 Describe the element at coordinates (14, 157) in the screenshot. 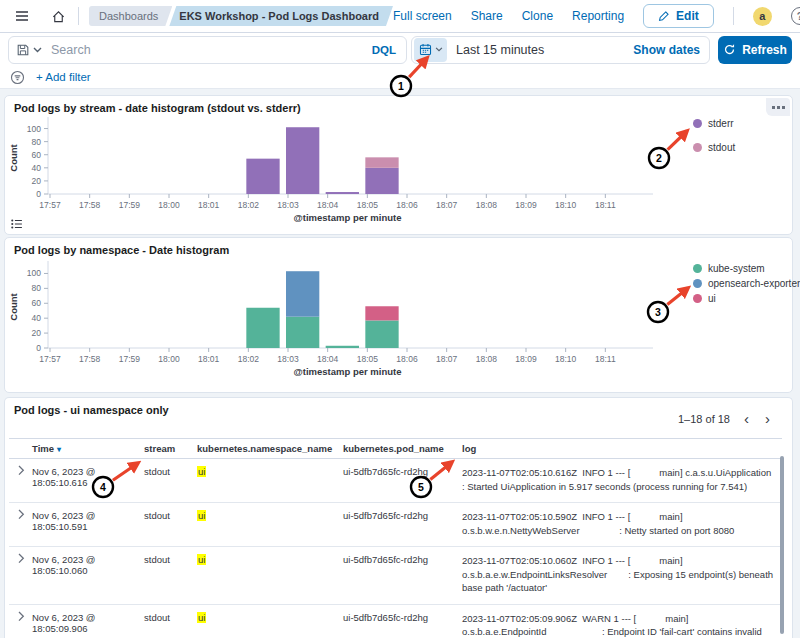

I see `svg-text: Count` at that location.